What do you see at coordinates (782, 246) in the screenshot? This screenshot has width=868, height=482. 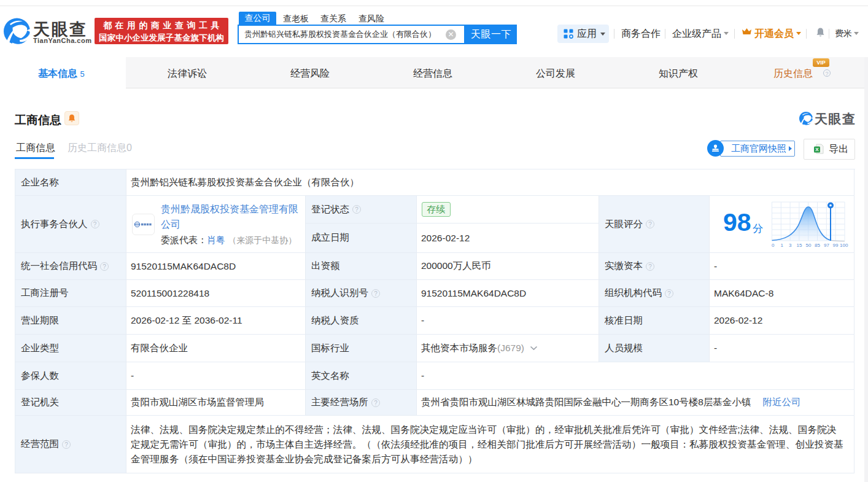 I see `svg-text: 1` at bounding box center [782, 246].